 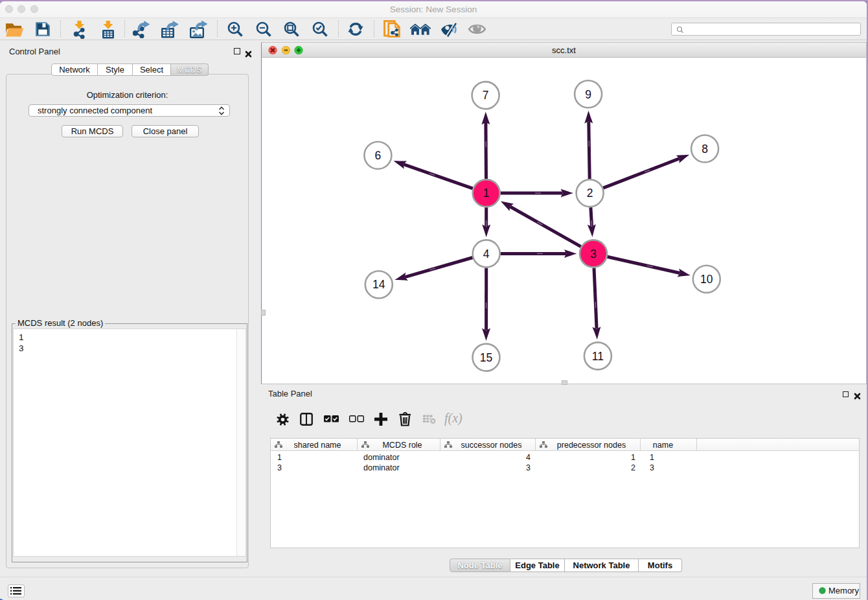 What do you see at coordinates (486, 95) in the screenshot?
I see `svg-text: 7` at bounding box center [486, 95].